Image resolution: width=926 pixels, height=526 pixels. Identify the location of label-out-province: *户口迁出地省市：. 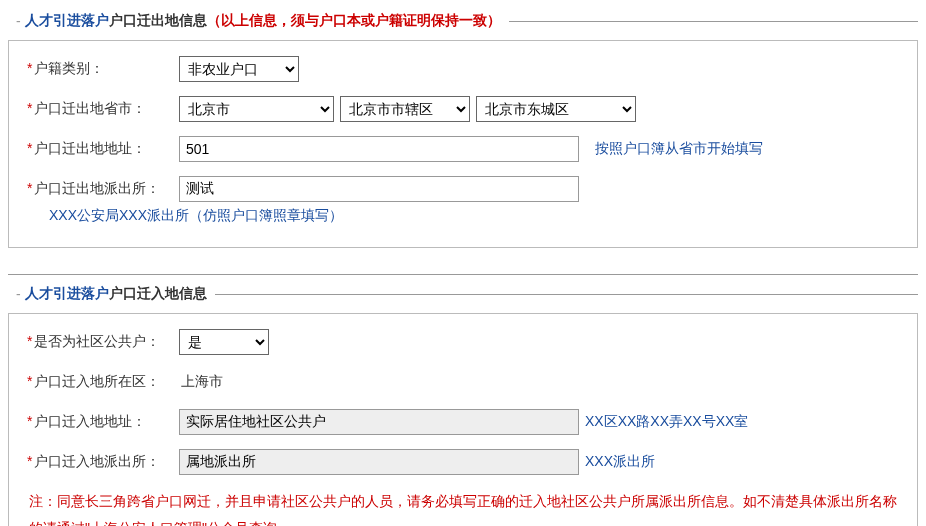
(99, 109).